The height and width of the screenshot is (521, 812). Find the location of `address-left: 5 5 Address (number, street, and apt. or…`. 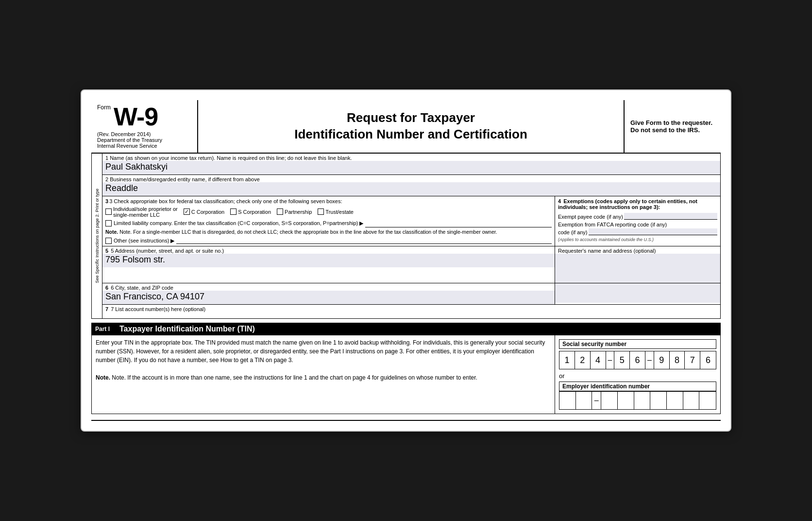

address-left: 5 5 Address (number, street, and apt. or… is located at coordinates (329, 264).